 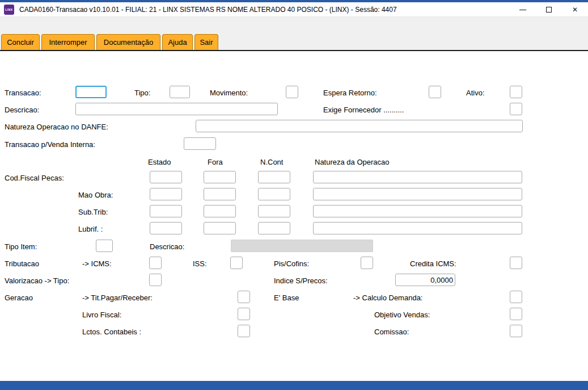 I want to click on iss-label: ISS:, so click(x=200, y=263).